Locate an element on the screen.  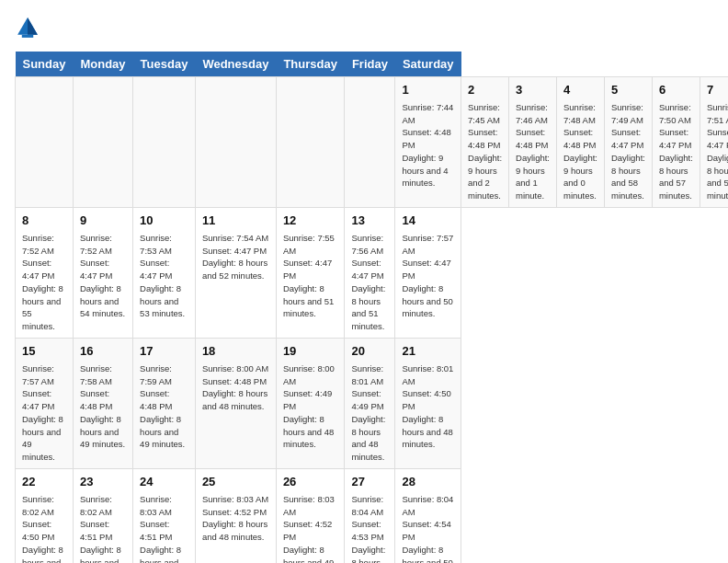
day-number: 21 is located at coordinates (428, 351).